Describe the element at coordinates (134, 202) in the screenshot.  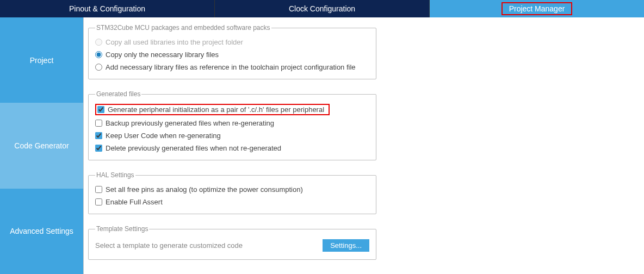
I see `option-assert-label: Enable Full Assert` at that location.